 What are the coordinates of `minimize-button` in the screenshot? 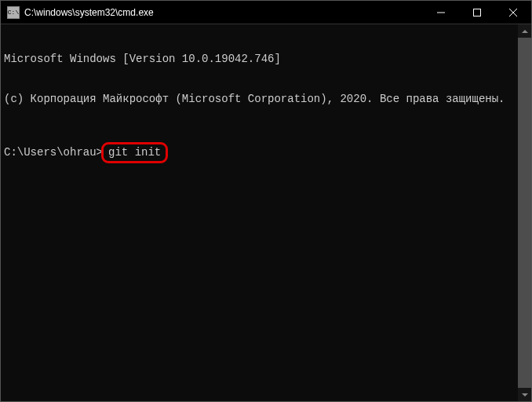 It's located at (441, 13).